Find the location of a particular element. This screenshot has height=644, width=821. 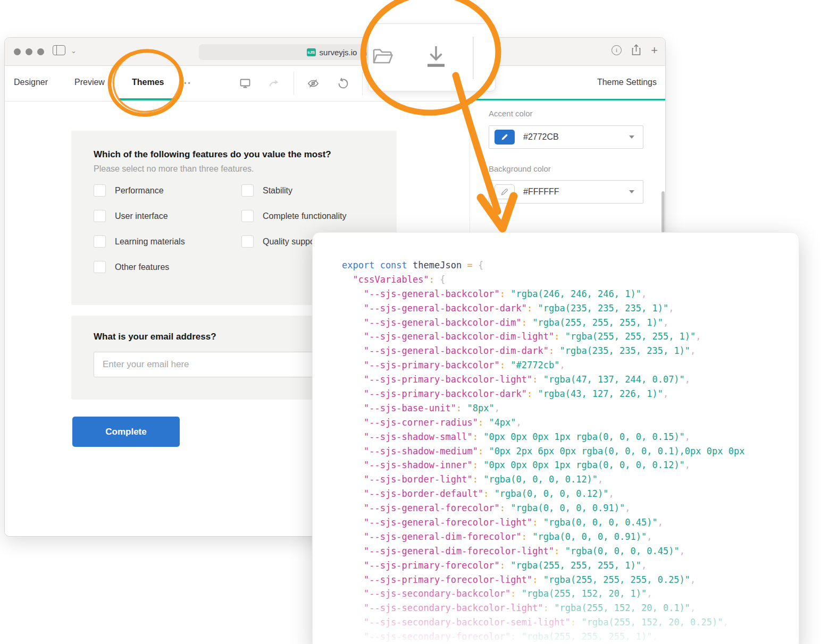

accent-color-label: Accent color is located at coordinates (510, 114).